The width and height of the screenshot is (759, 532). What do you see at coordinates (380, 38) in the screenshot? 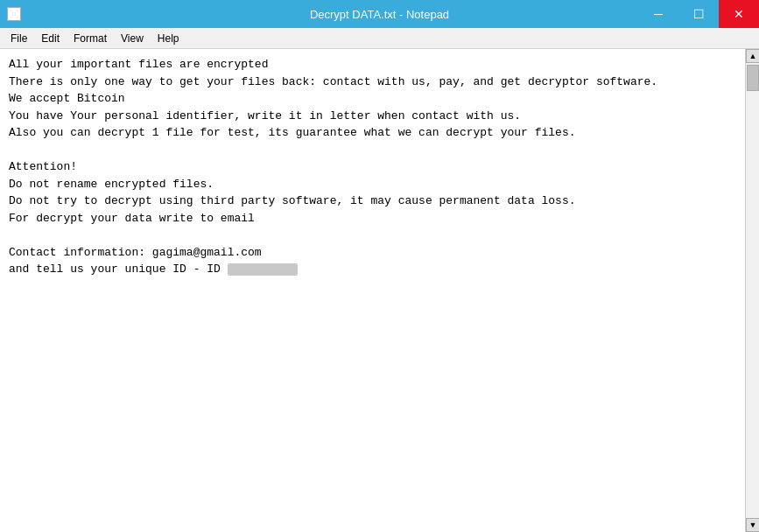
I see `menu-bar: File Edit Format View Help` at bounding box center [380, 38].